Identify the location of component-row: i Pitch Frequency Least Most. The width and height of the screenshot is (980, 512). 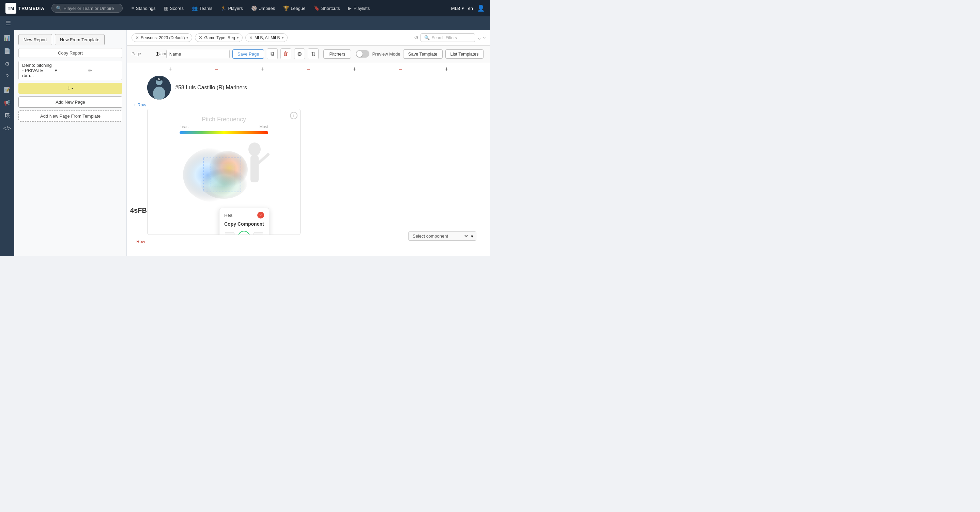
(308, 172).